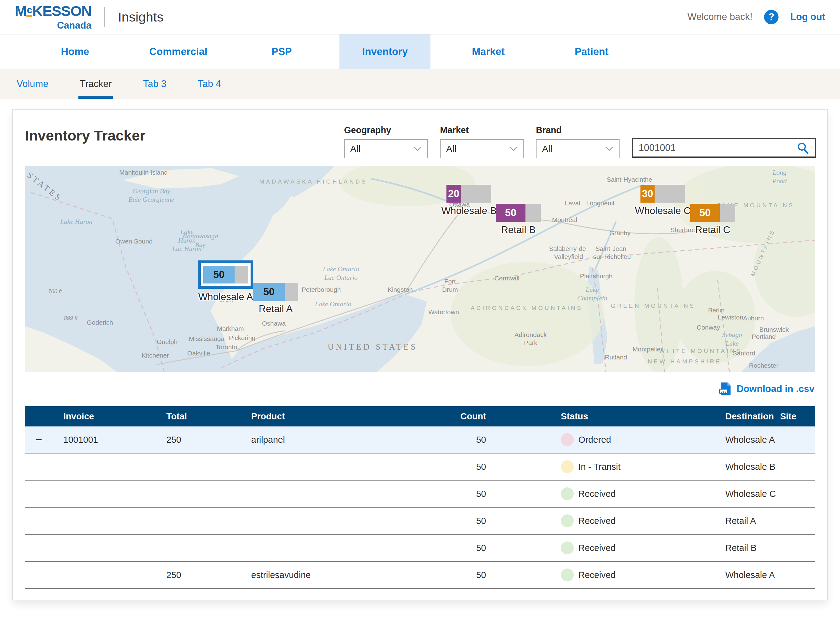 Image resolution: width=840 pixels, height=618 pixels. I want to click on market-select: All, so click(482, 149).